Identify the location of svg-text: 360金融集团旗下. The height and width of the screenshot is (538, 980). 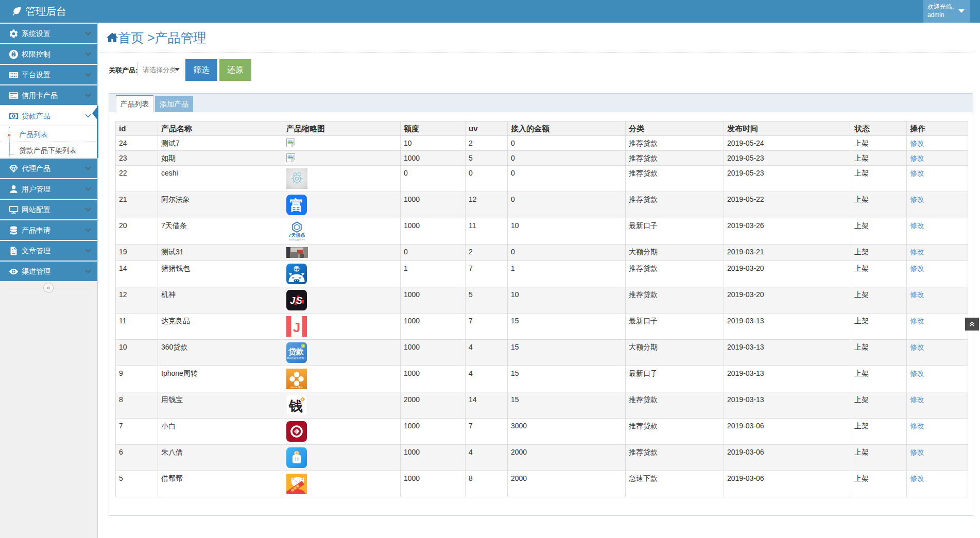
(297, 358).